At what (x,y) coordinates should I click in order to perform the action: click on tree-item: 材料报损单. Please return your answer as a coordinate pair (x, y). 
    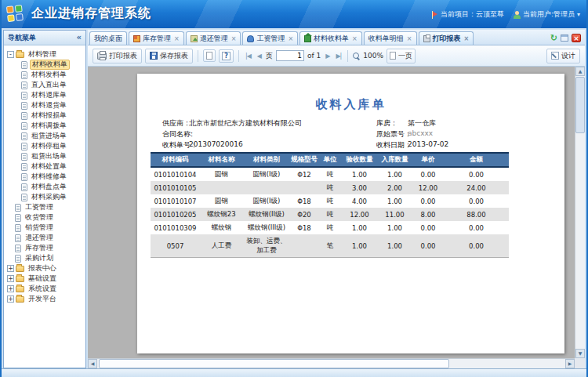
    Looking at the image, I should click on (45, 116).